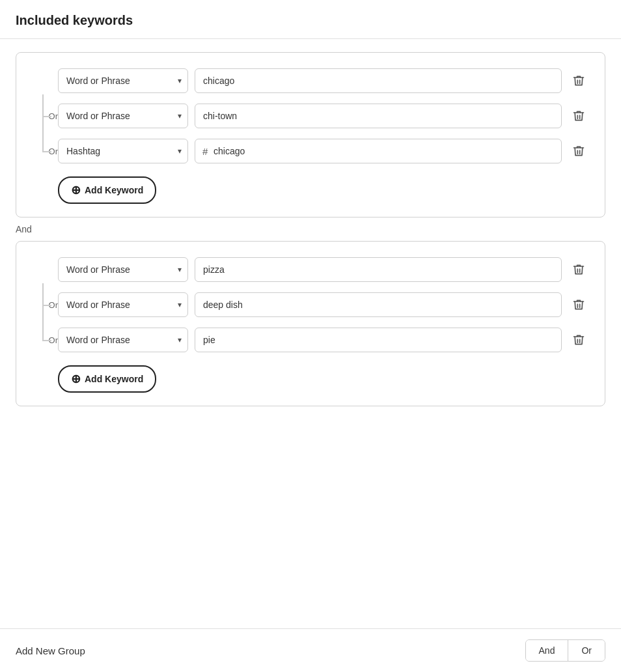 This screenshot has height=672, width=621. What do you see at coordinates (123, 81) in the screenshot?
I see `type-select-1: Word or Phrase Hashtag Mention URL` at bounding box center [123, 81].